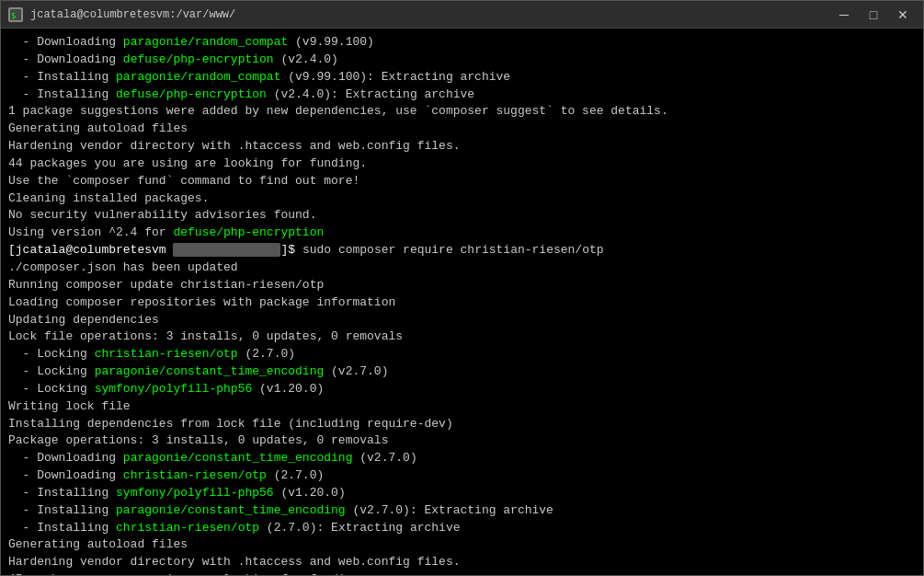 The height and width of the screenshot is (576, 924). I want to click on terminal-line: Use the `composer fund` command to find …, so click(462, 182).